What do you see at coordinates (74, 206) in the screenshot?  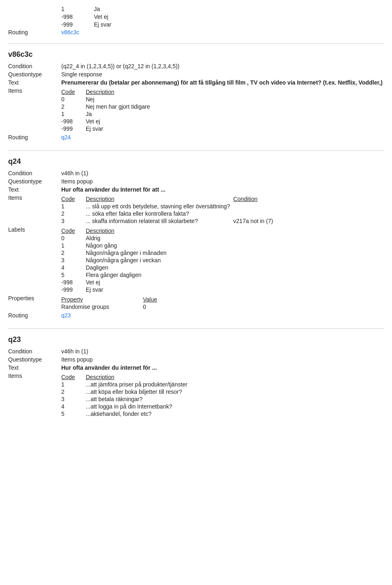 I see `item-code: 1` at bounding box center [74, 206].